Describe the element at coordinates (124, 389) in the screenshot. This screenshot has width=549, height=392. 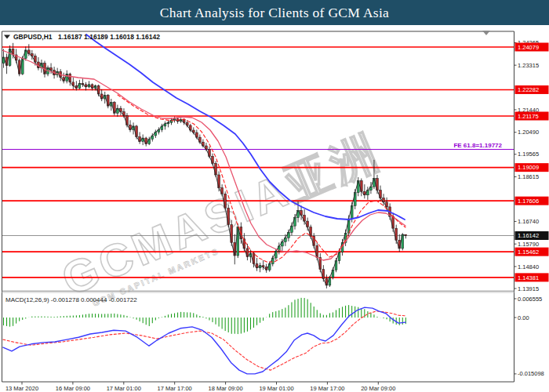
I see `time-tick-label: 17 Mar 01:00` at that location.